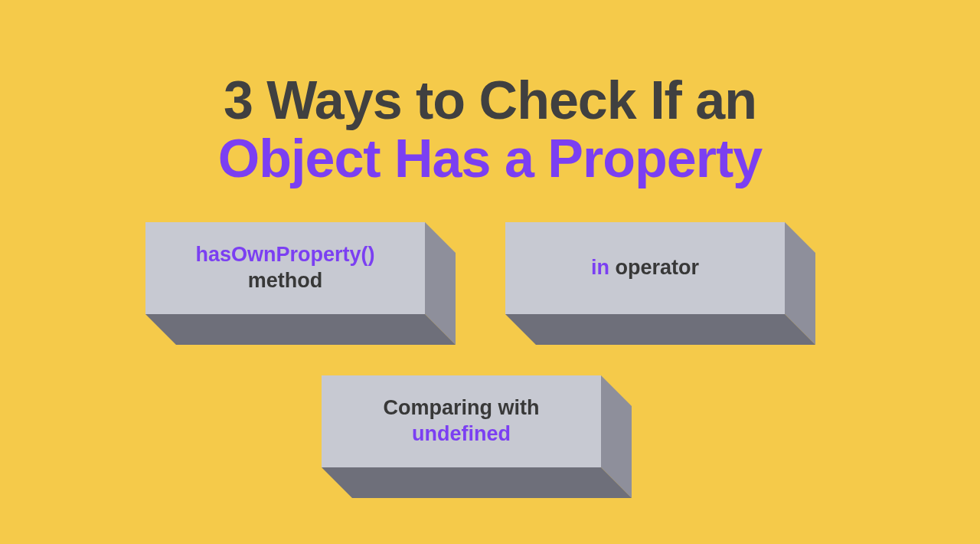  Describe the element at coordinates (285, 268) in the screenshot. I see `block-hasownproperty: hasOwnProperty() method` at that location.